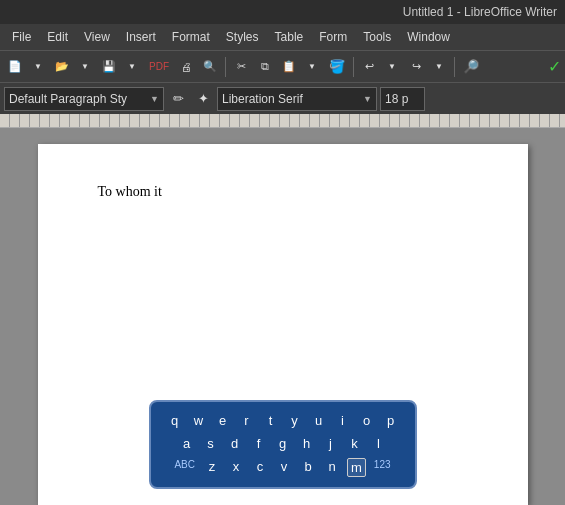 This screenshot has height=505, width=565. Describe the element at coordinates (186, 67) in the screenshot. I see `print-button: 🖨` at that location.